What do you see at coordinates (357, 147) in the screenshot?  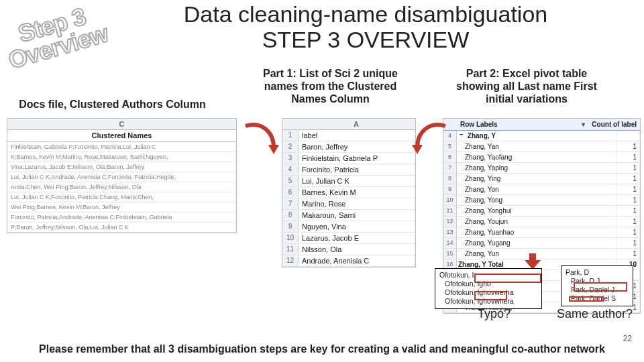 I see `cell: Baron, Jeffrey` at bounding box center [357, 147].